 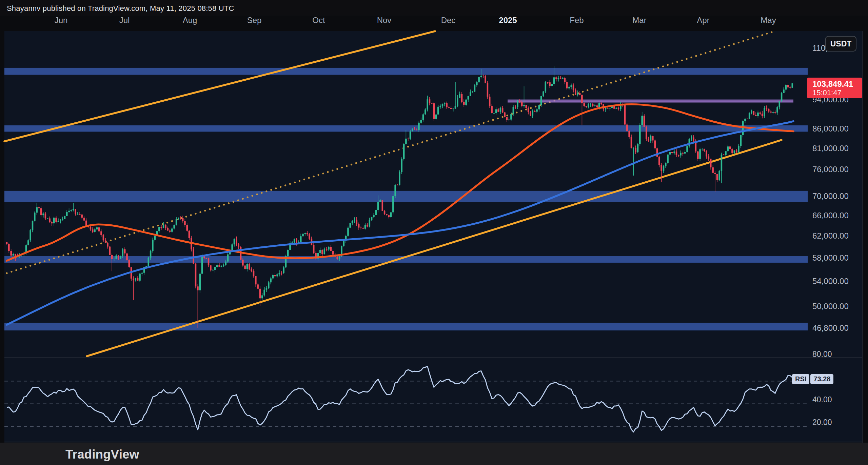 I want to click on price-tick-label: 86,000.00, so click(x=831, y=129).